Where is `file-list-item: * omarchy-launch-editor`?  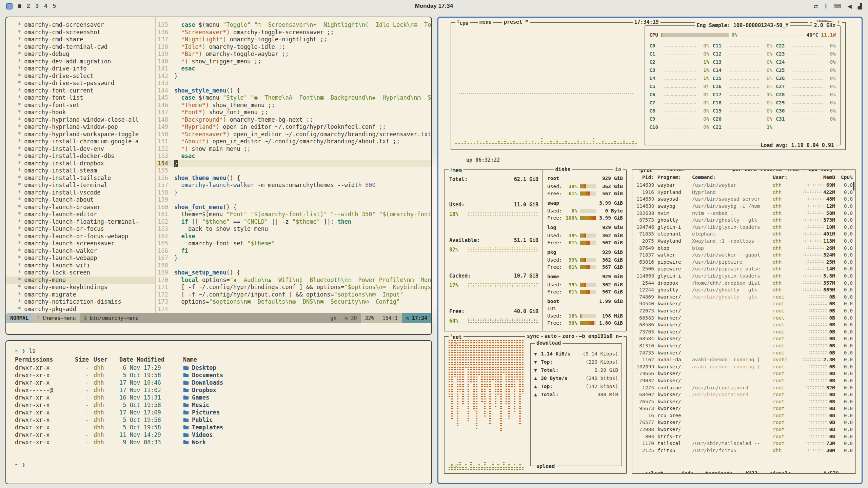 file-list-item: * omarchy-launch-editor is located at coordinates (86, 215).